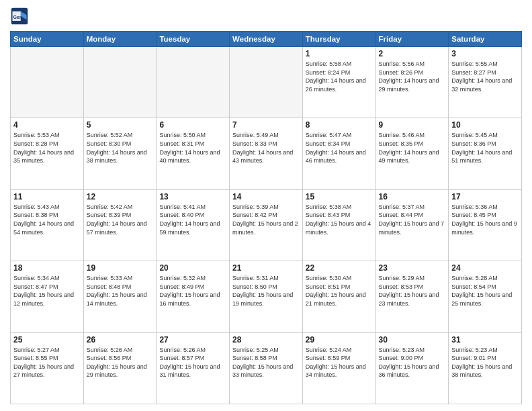  I want to click on calendar-cell: 16Sunrise: 5:37 AMSunset: 8:44 PMDayligh…, so click(412, 225).